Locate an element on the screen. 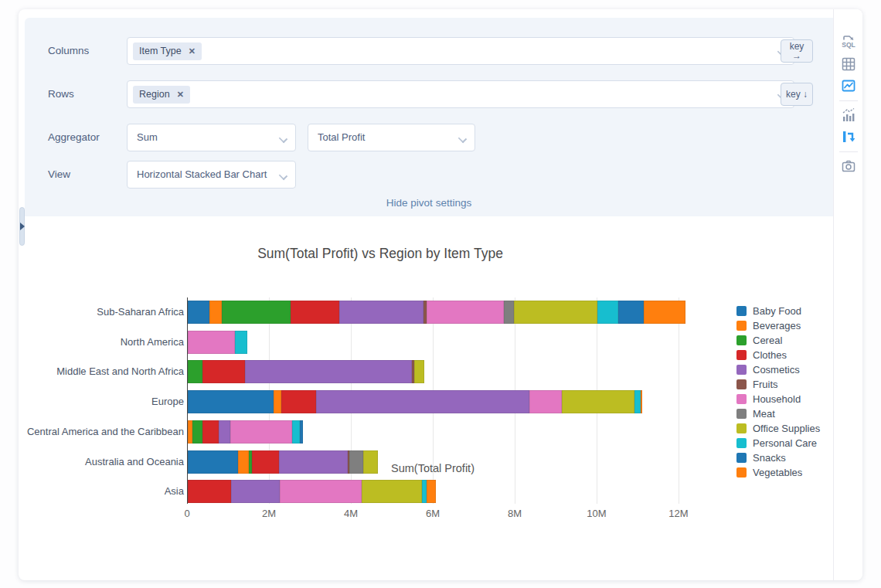  y-category-label: North America is located at coordinates (104, 342).